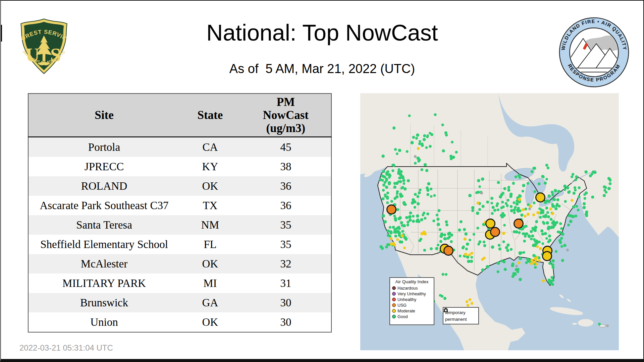  What do you see at coordinates (210, 322) in the screenshot?
I see `cell-state: OK` at bounding box center [210, 322].